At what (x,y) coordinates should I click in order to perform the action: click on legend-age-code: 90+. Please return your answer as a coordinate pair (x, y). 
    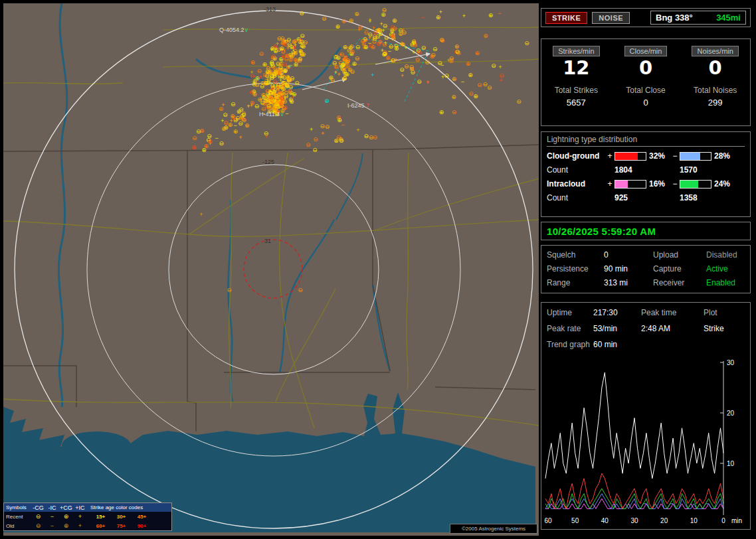
    Looking at the image, I should click on (142, 526).